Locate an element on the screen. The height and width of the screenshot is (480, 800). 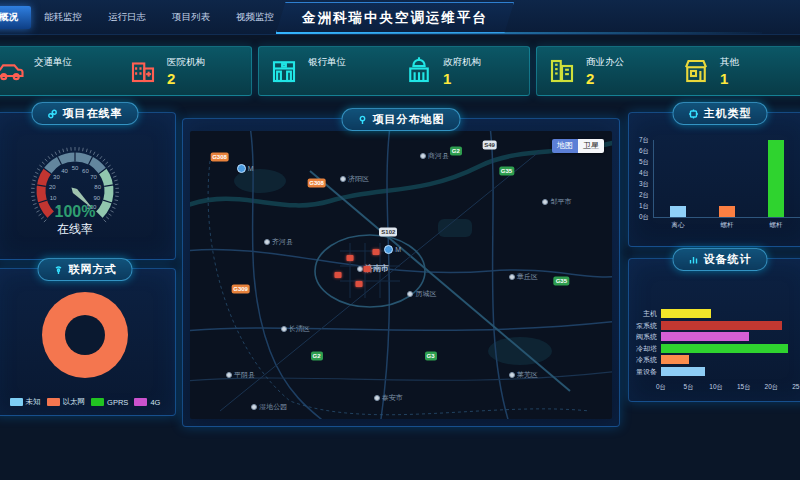
blue-dot is located at coordinates (242, 168).